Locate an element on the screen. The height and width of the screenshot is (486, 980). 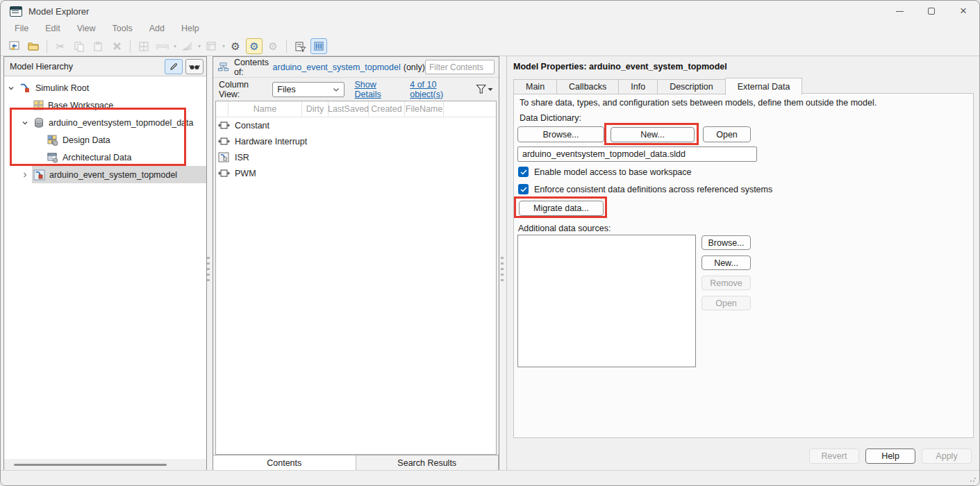
window-title: Model Explorer is located at coordinates (58, 11).